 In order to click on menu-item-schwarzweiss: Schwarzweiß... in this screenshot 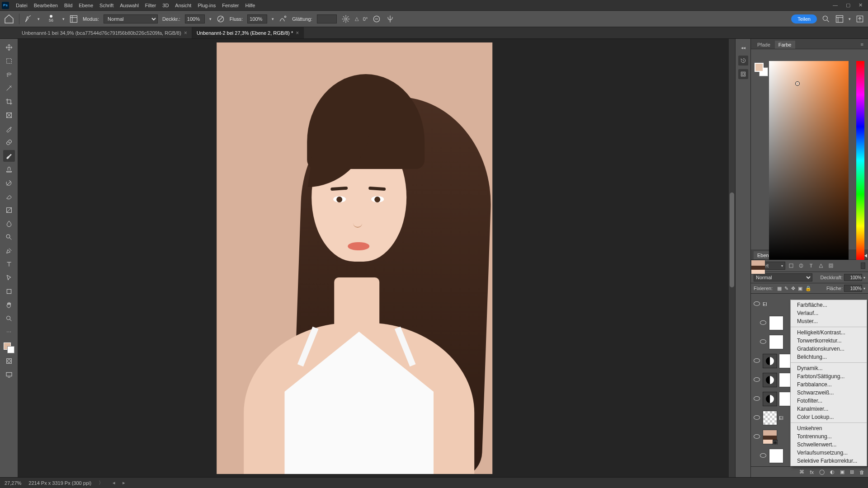, I will do `click(829, 393)`.